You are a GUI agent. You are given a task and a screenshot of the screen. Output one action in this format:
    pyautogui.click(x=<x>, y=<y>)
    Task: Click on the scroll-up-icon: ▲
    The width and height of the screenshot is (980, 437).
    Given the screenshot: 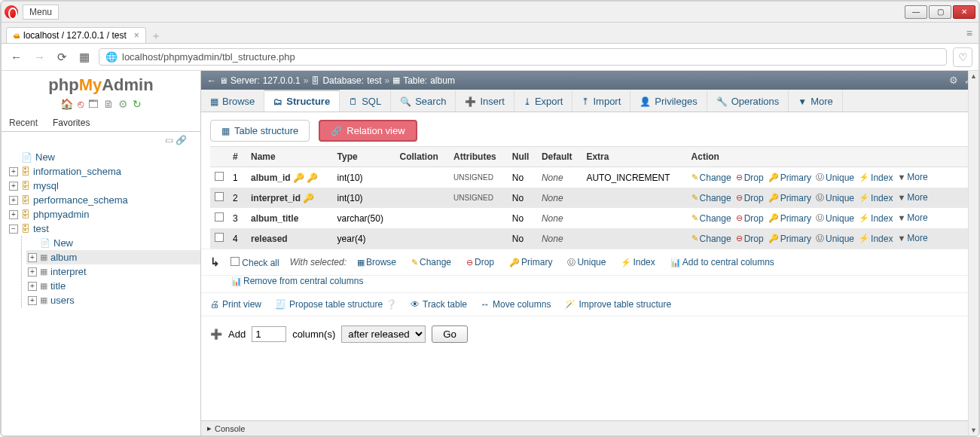 What is the action you would take?
    pyautogui.click(x=973, y=76)
    